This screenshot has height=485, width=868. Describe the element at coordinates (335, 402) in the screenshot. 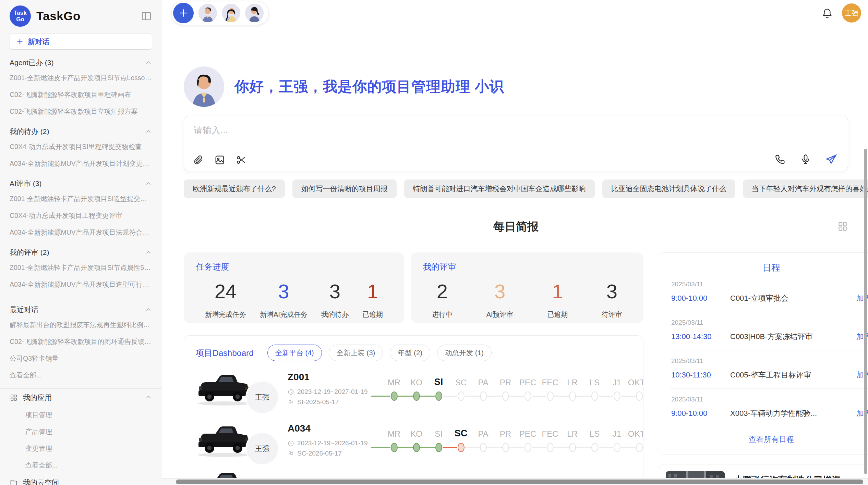

I see `project-flag: SI-2025-05-17` at that location.